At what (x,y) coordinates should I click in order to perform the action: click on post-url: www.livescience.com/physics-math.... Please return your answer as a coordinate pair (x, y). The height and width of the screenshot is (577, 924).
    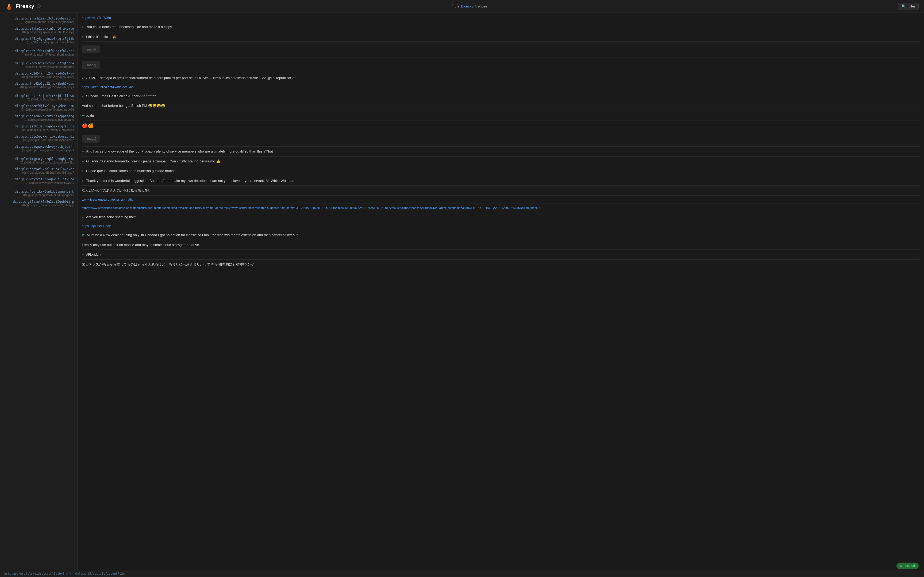
    Looking at the image, I should click on (501, 200).